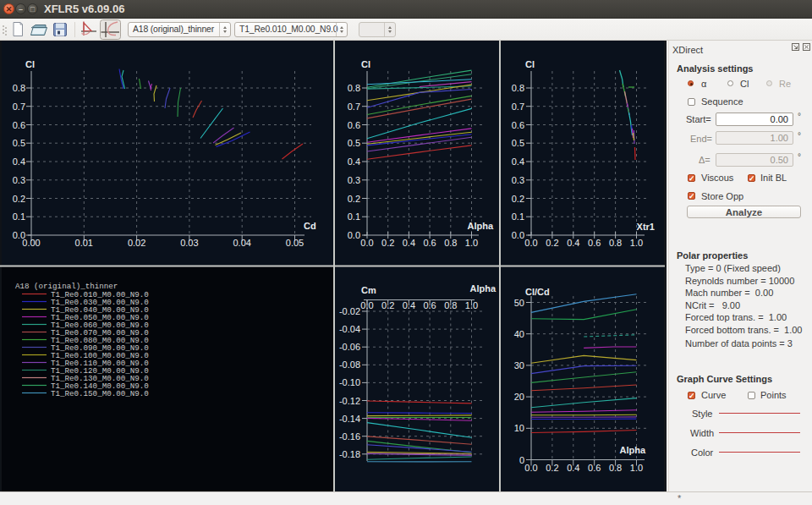 This screenshot has width=812, height=505. I want to click on svg-text: 40, so click(519, 334).